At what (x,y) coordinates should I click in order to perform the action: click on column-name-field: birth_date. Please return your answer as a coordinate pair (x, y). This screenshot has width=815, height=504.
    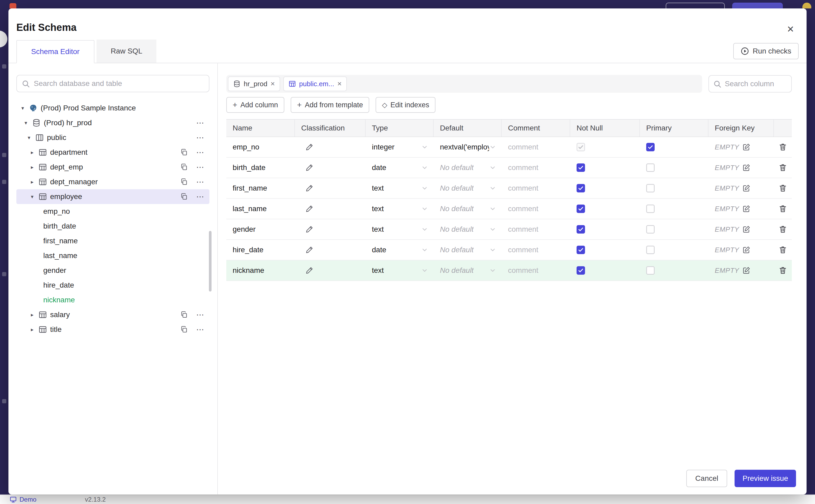
    Looking at the image, I should click on (261, 168).